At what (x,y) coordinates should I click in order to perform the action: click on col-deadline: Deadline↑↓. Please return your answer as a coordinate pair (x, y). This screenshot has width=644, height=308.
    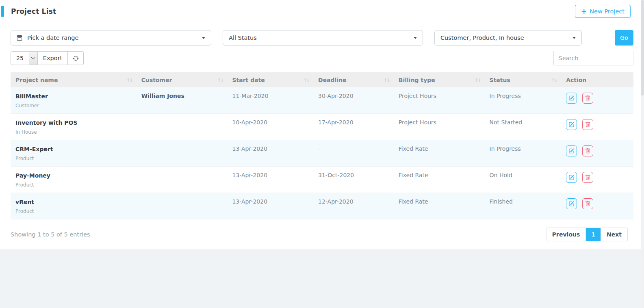
    Looking at the image, I should click on (353, 80).